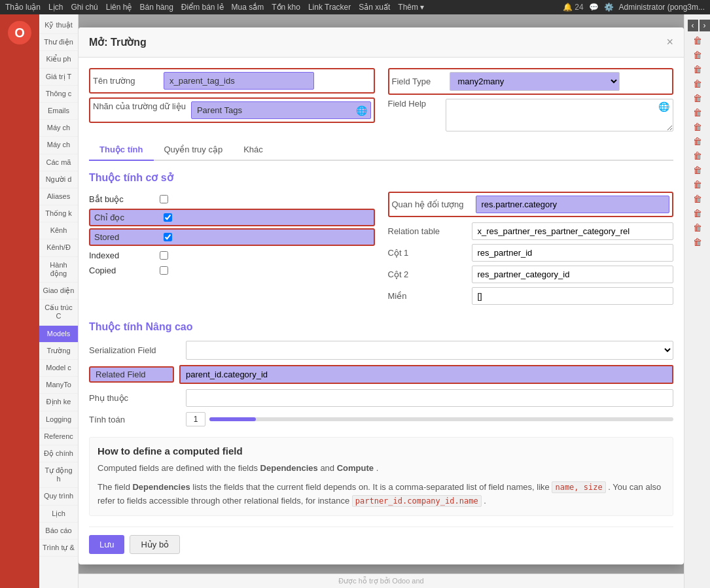  I want to click on nav-thao-luan: Thảo luận, so click(23, 7).